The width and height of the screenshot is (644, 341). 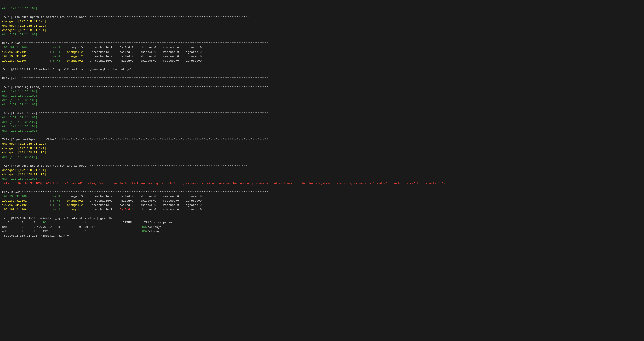 I want to click on terminal-line-l49: [root@192-168-31-106 ~/install_nginx]# n…, so click(x=322, y=218).